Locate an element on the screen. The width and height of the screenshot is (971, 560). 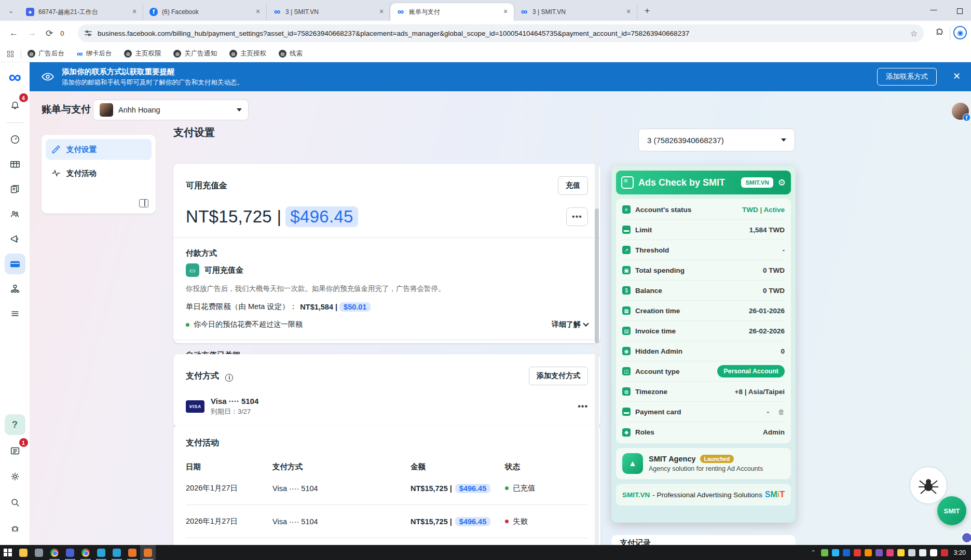
chevron-down-icon is located at coordinates (585, 324).